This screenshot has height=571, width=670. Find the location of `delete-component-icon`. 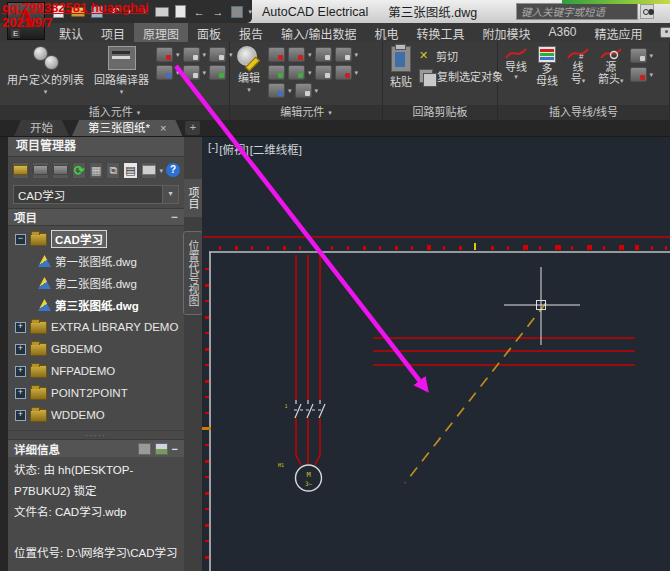

delete-component-icon is located at coordinates (276, 54).